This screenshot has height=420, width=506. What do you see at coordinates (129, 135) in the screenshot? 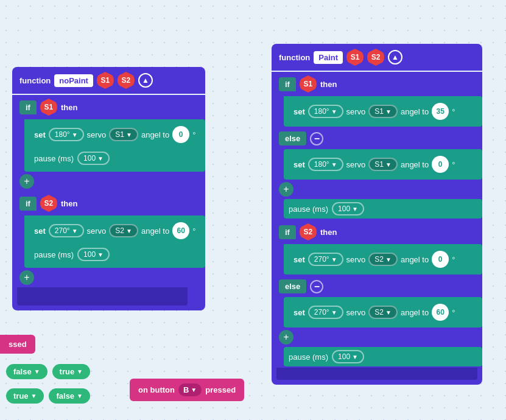
I see `left-if1-servo-caret: ▼` at bounding box center [129, 135].